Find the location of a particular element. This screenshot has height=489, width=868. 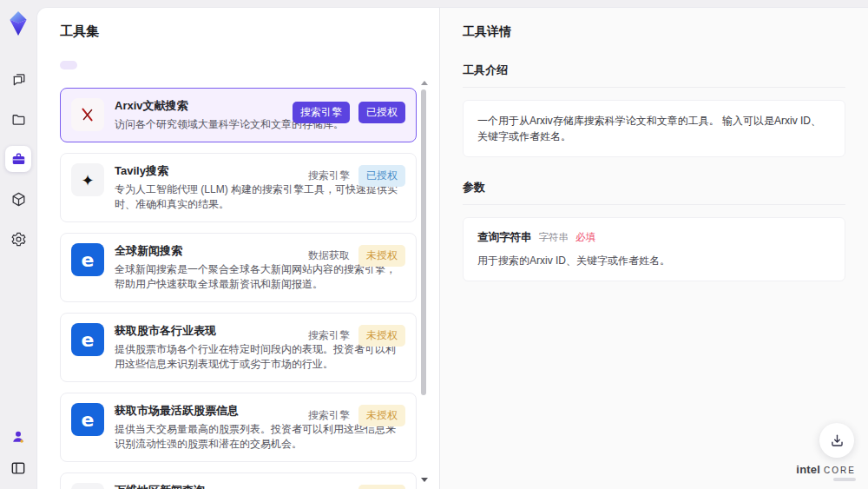

settings-icon is located at coordinates (18, 239).